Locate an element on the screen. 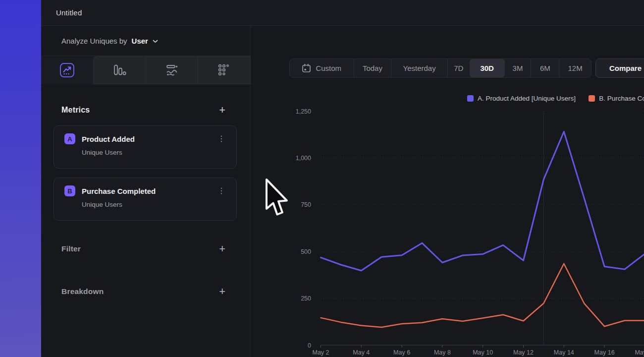  svg-text: 0 is located at coordinates (309, 346).